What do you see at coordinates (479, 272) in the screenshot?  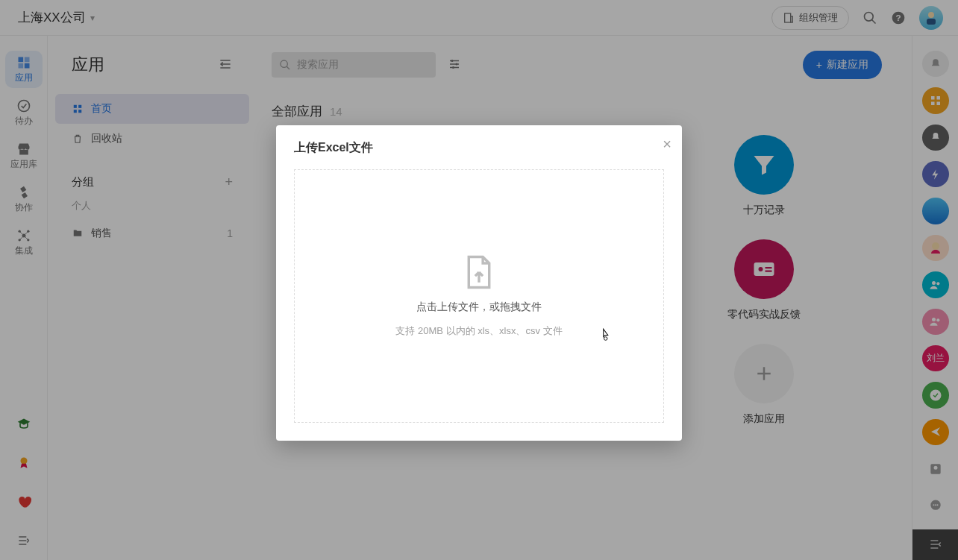 I see `file-upload-icon` at bounding box center [479, 272].